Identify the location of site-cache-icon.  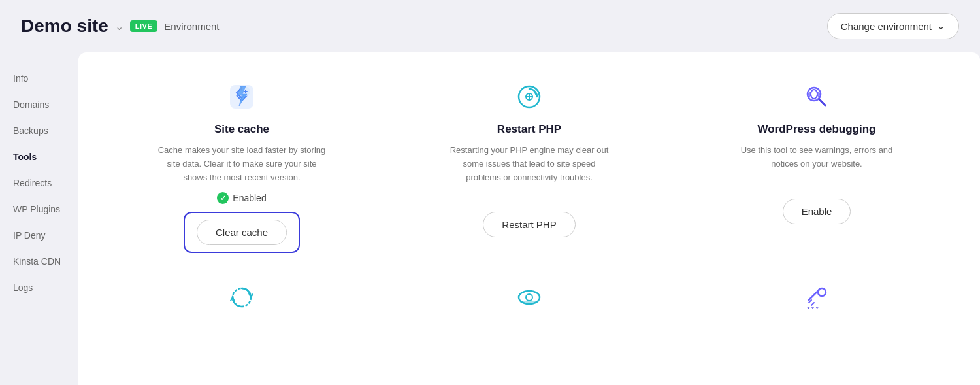
(242, 97).